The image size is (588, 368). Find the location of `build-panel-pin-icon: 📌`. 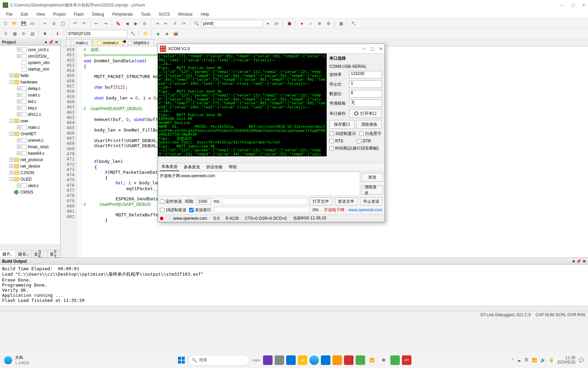

build-panel-pin-icon: 📌 is located at coordinates (578, 261).